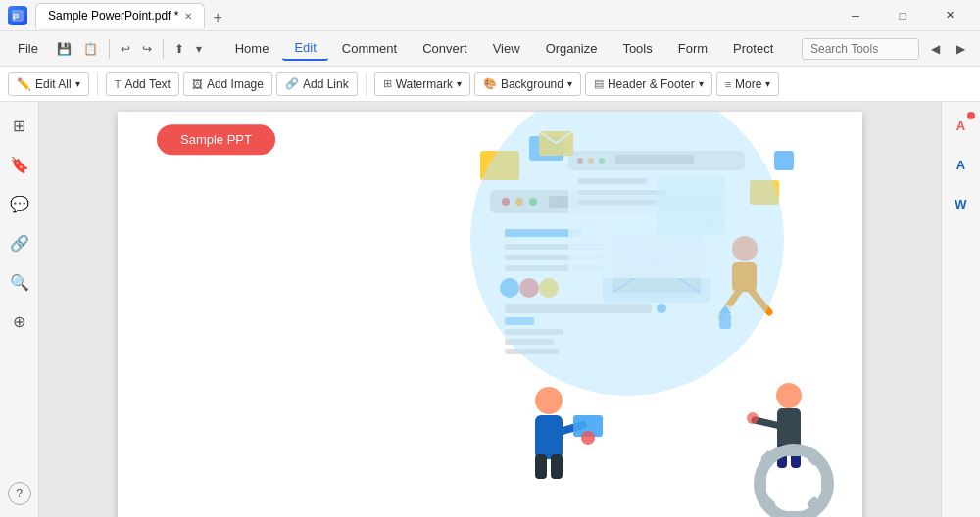  What do you see at coordinates (16, 17) in the screenshot?
I see `svg-text: P` at bounding box center [16, 17].